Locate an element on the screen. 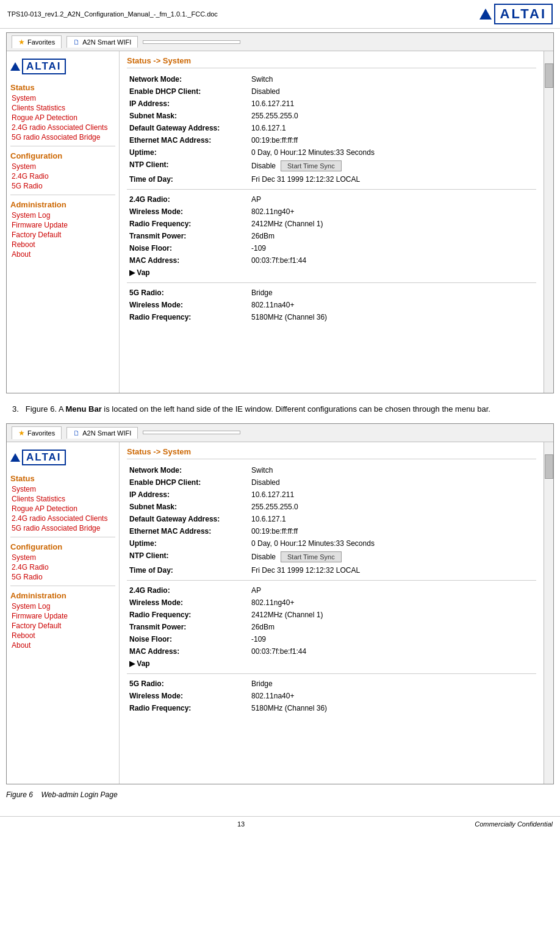 This screenshot has width=560, height=932. sidebar-link-clients-stats: Clients Statistics is located at coordinates (63, 108).